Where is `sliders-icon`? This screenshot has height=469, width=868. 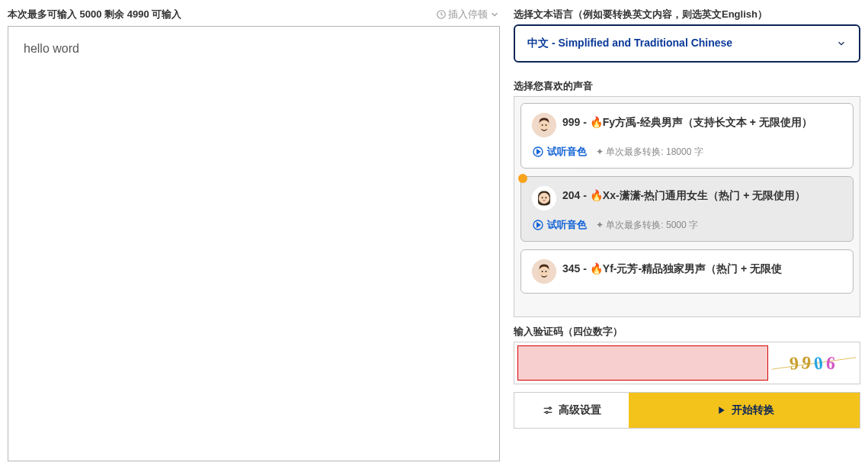
sliders-icon is located at coordinates (548, 410).